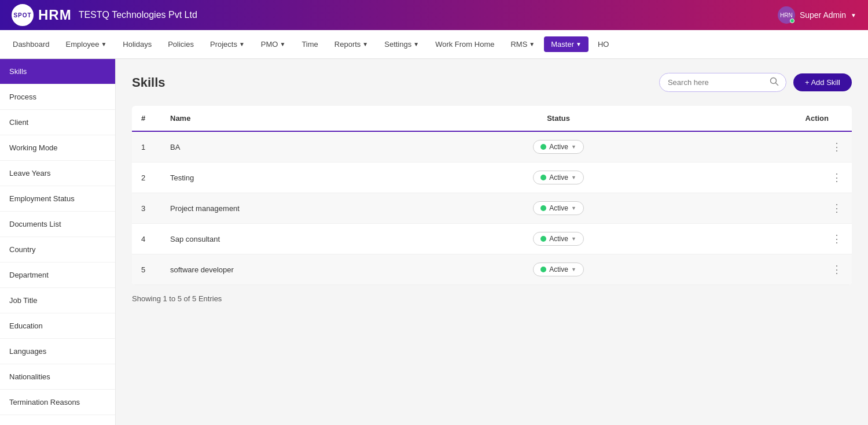 The width and height of the screenshot is (868, 425). I want to click on projects-chevron-icon: ▼, so click(242, 44).